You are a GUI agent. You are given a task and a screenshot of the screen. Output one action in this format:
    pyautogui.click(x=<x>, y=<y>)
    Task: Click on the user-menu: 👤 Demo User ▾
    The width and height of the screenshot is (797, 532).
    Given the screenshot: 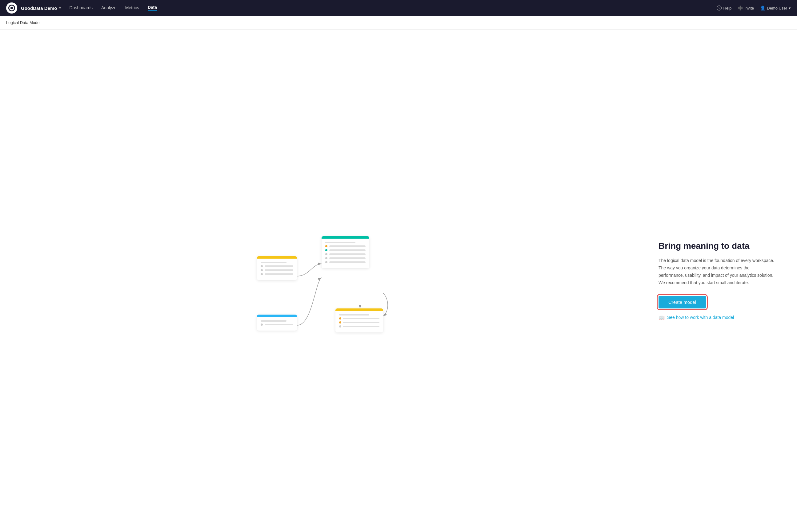 What is the action you would take?
    pyautogui.click(x=775, y=8)
    